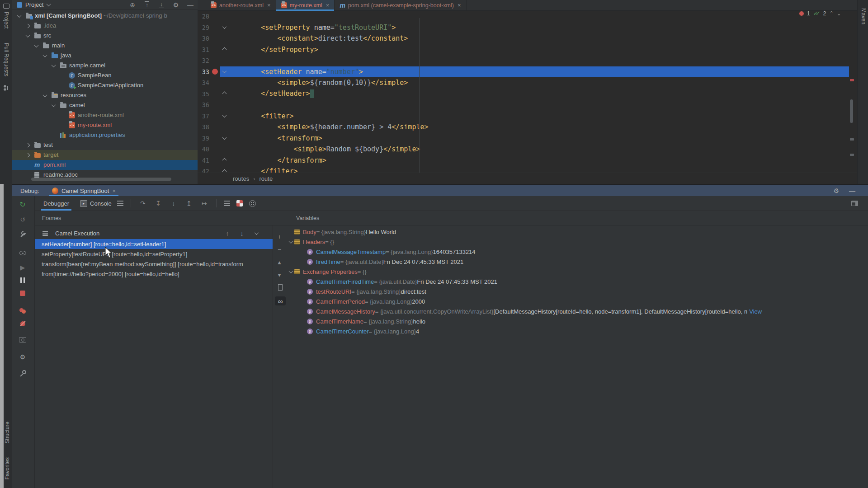  Describe the element at coordinates (279, 249) in the screenshot. I see `remove-watch-icon: −` at that location.